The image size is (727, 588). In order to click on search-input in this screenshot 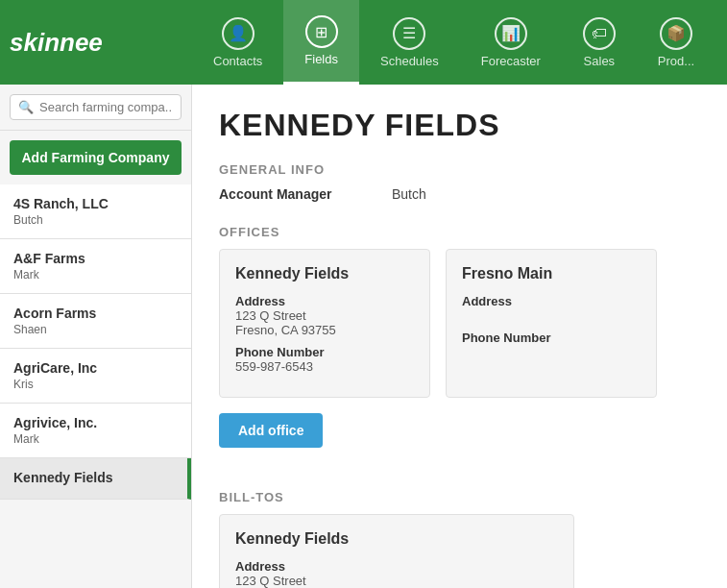, I will do `click(106, 108)`.